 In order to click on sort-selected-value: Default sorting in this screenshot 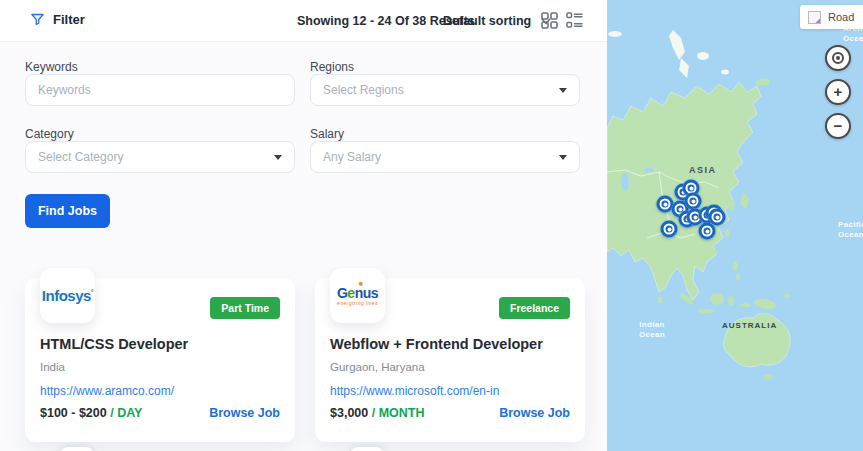, I will do `click(487, 21)`.